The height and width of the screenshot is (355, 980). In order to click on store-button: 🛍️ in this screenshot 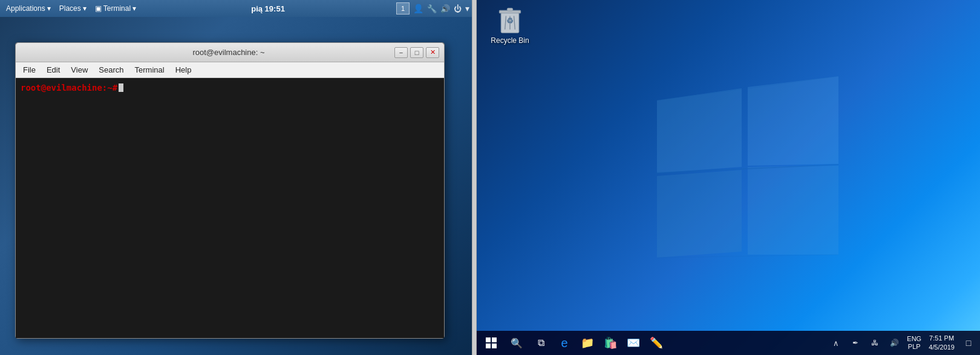, I will do `click(610, 343)`.